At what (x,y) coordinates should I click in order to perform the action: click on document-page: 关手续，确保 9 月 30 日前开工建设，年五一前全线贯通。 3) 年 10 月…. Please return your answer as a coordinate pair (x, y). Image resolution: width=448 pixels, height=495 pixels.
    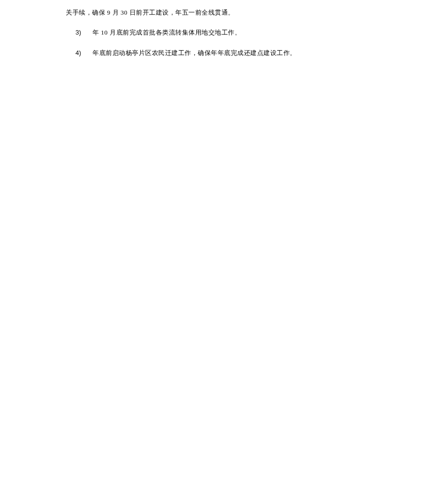
    Looking at the image, I should click on (224, 29).